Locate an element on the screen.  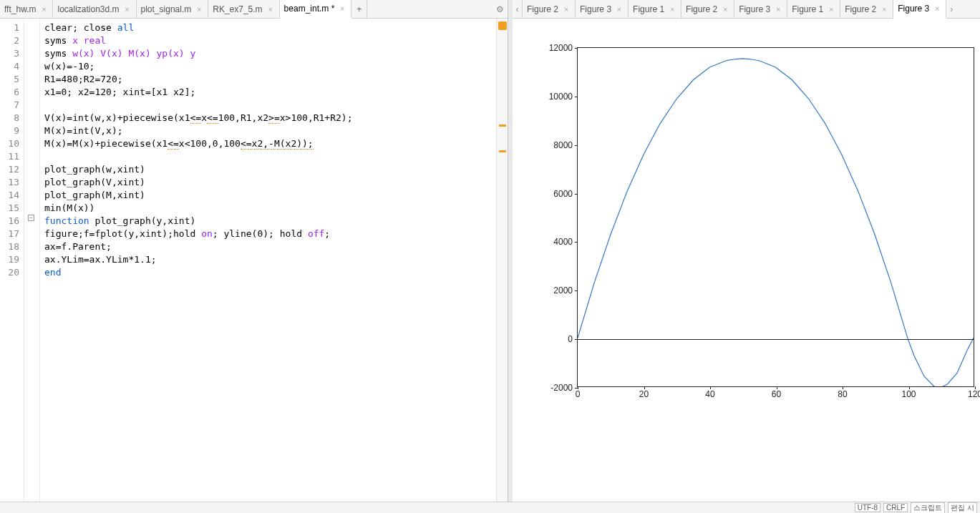
y-tick-label: 6000 is located at coordinates (556, 194).